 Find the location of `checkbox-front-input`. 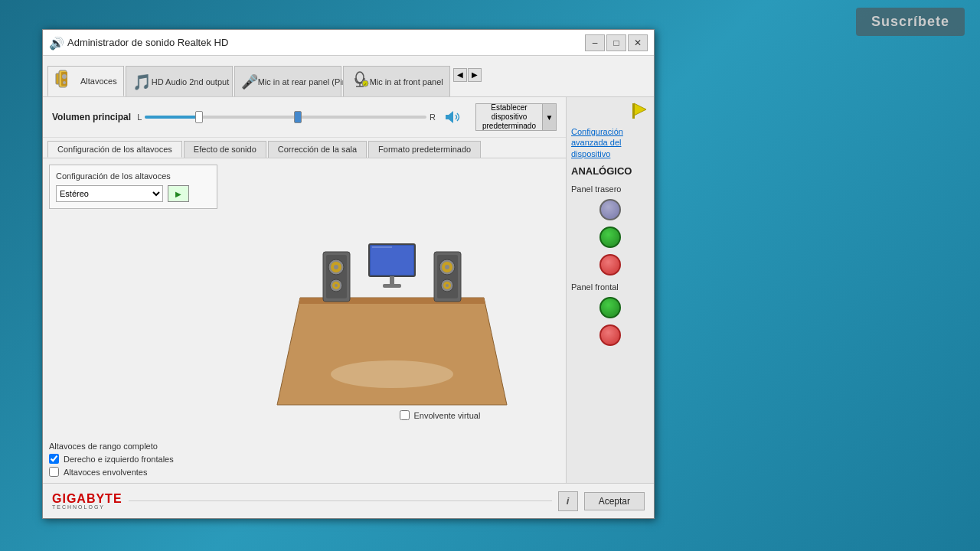

checkbox-front-input is located at coordinates (54, 459).